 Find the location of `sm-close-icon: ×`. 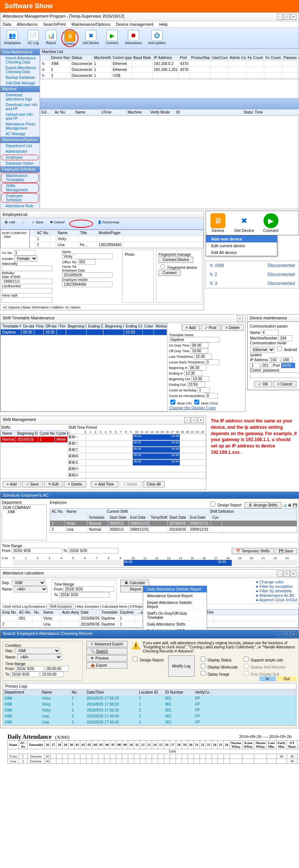

sm-close-icon: × is located at coordinates (201, 420).